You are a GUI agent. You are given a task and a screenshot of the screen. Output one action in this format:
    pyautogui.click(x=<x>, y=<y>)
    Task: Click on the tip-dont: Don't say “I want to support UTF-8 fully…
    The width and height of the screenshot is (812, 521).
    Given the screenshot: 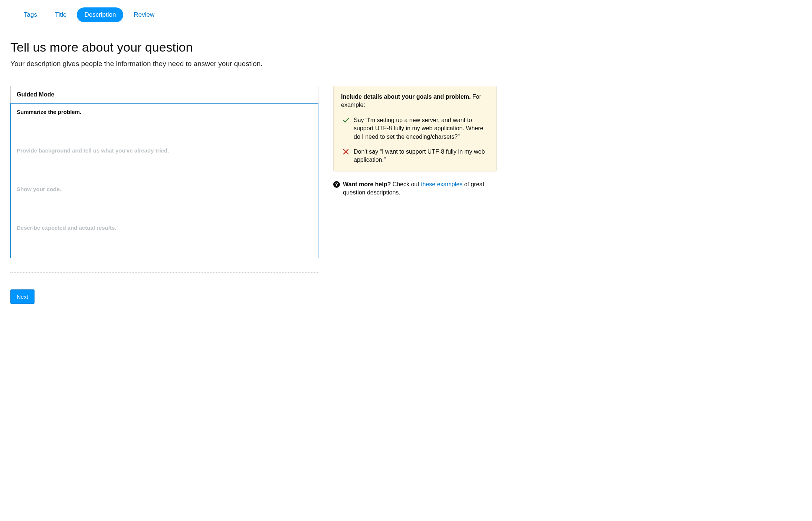 What is the action you would take?
    pyautogui.click(x=415, y=156)
    